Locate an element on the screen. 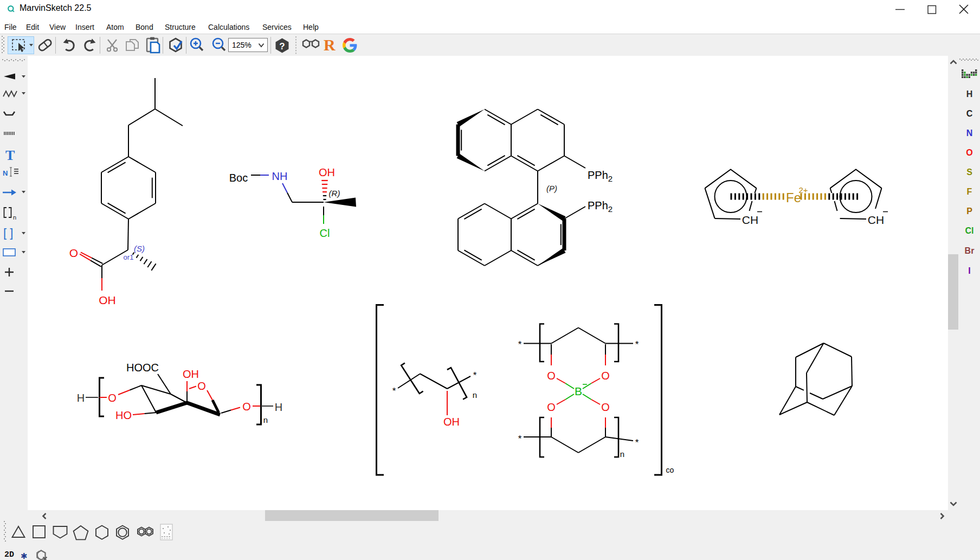  svg-text: NH is located at coordinates (280, 176).